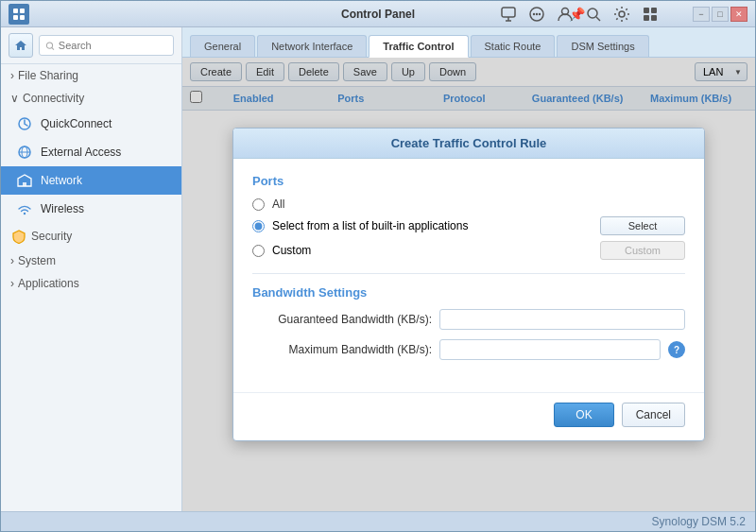  I want to click on sidebar-group-label-connectivity: Connectivity, so click(53, 98).